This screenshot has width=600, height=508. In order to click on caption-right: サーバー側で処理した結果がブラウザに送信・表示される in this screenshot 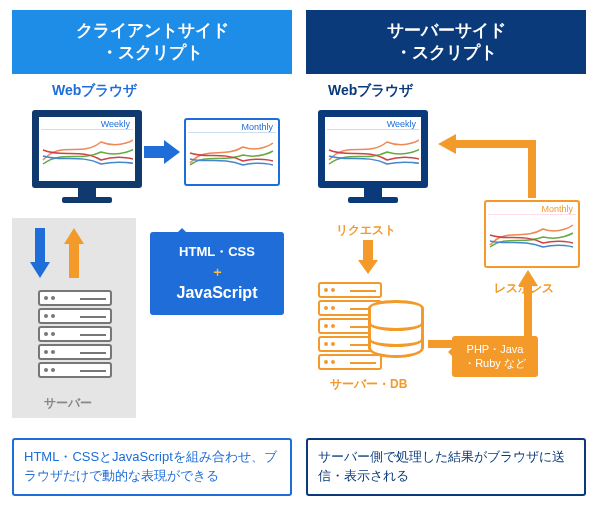, I will do `click(446, 467)`.